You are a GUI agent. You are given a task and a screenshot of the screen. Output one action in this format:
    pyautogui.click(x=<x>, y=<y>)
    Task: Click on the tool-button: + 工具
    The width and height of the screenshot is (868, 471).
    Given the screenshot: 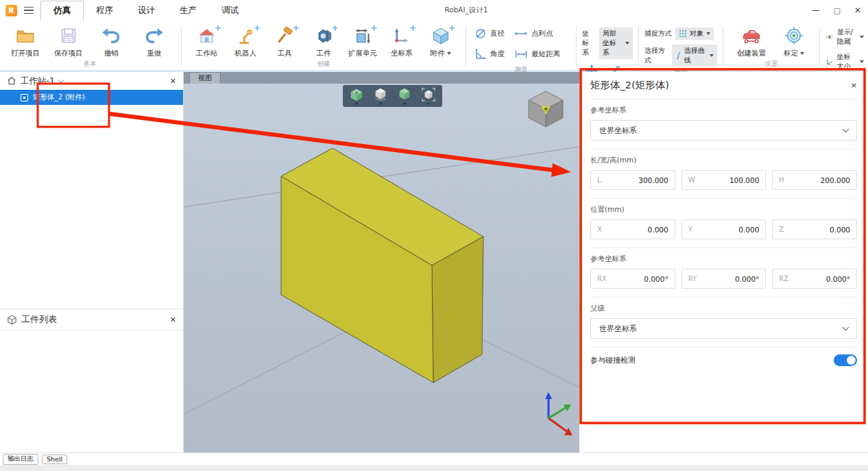 What is the action you would take?
    pyautogui.click(x=285, y=41)
    